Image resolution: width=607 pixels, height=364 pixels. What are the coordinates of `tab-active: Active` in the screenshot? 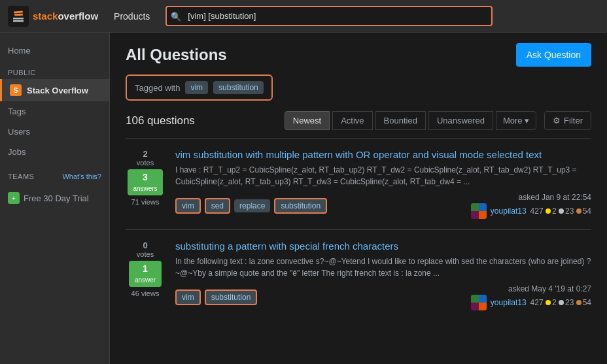 It's located at (352, 120).